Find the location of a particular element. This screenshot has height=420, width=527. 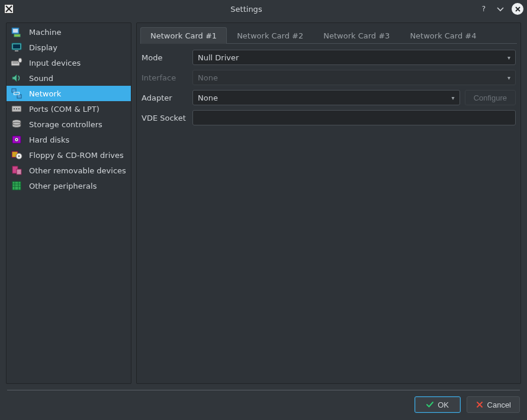

sidebar-item-display: Display is located at coordinates (69, 47).